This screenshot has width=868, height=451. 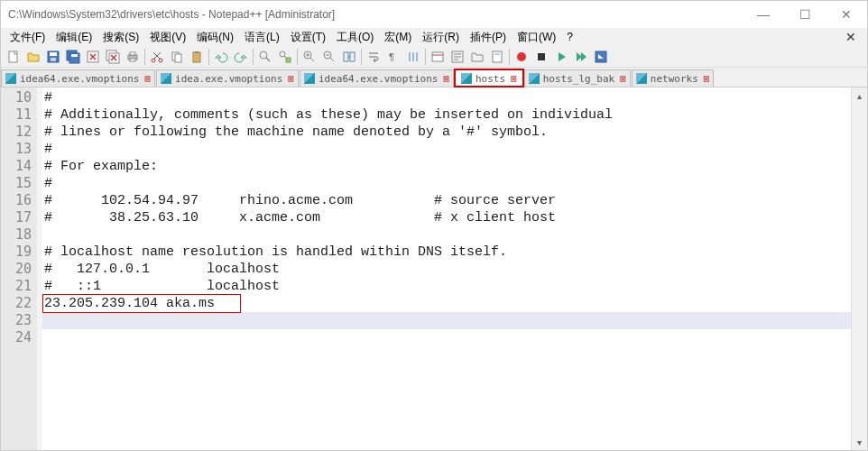 What do you see at coordinates (121, 38) in the screenshot?
I see `menu-item: 搜索(S)` at bounding box center [121, 38].